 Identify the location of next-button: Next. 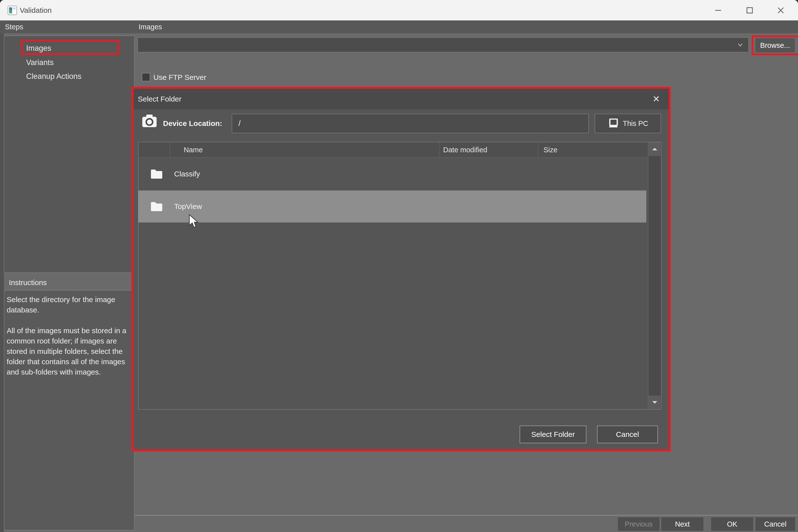
(683, 524).